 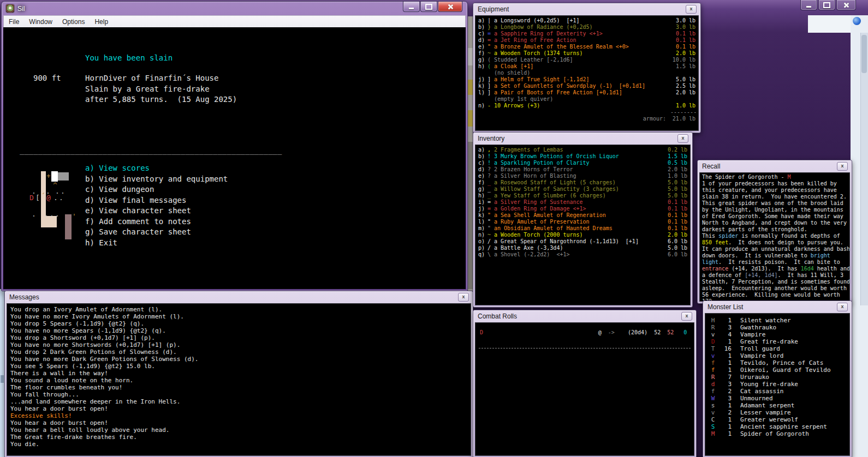 What do you see at coordinates (585, 348) in the screenshot?
I see `combat-divider` at bounding box center [585, 348].